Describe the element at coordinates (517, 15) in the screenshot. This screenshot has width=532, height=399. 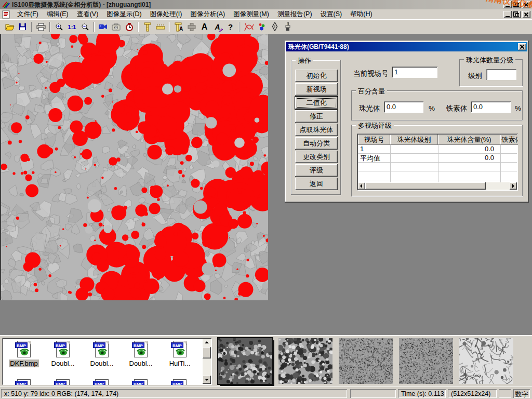
I see `child-restore-button` at that location.